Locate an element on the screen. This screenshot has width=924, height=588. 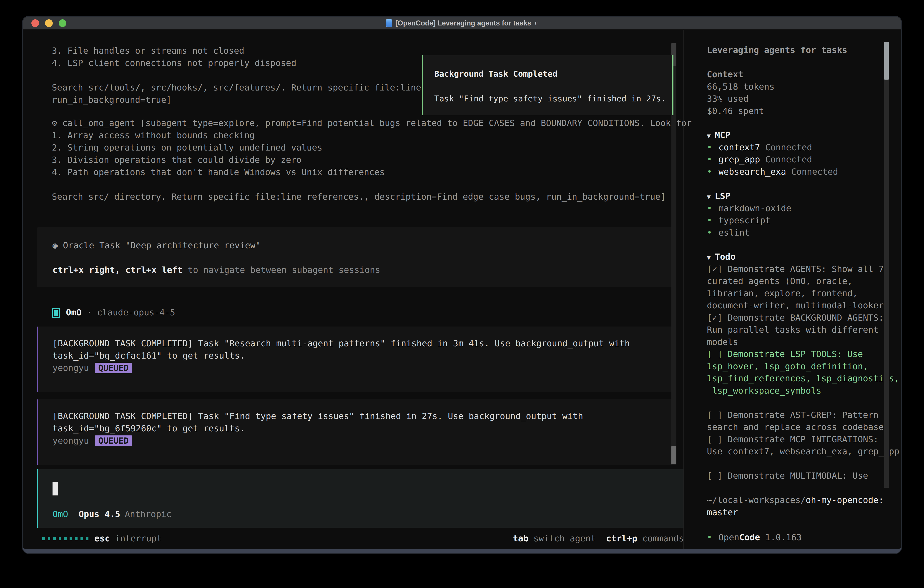
context-heading: Context is located at coordinates (741, 74).